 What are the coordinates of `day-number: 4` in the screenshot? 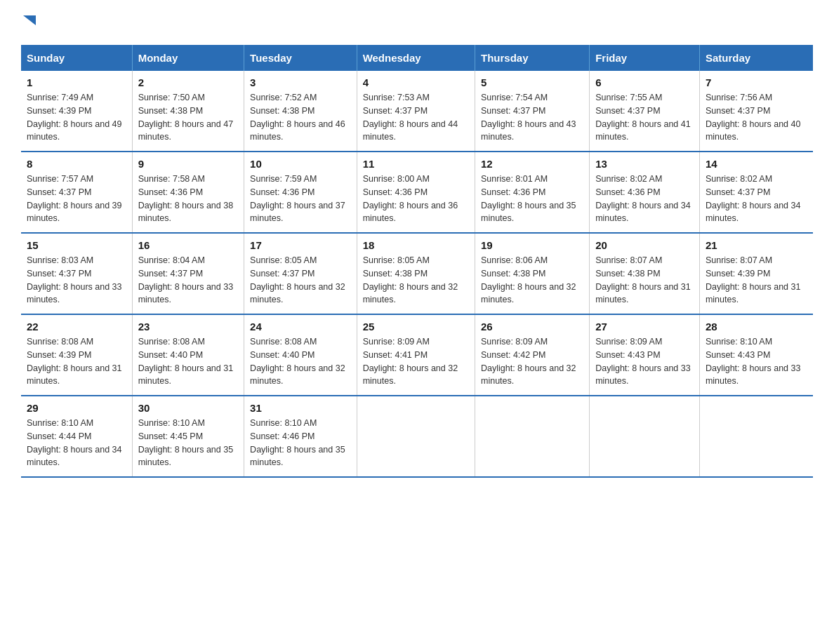 It's located at (416, 83).